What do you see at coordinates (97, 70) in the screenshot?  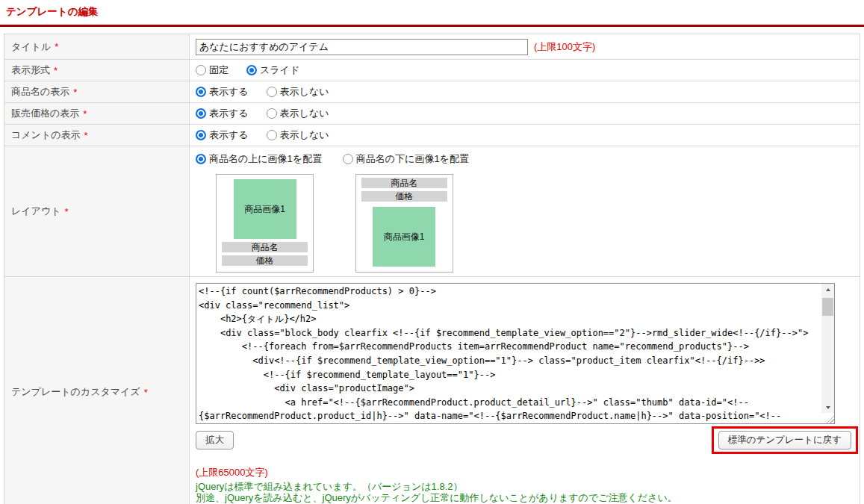 I see `field-label-display-format: 表示形式 *` at bounding box center [97, 70].